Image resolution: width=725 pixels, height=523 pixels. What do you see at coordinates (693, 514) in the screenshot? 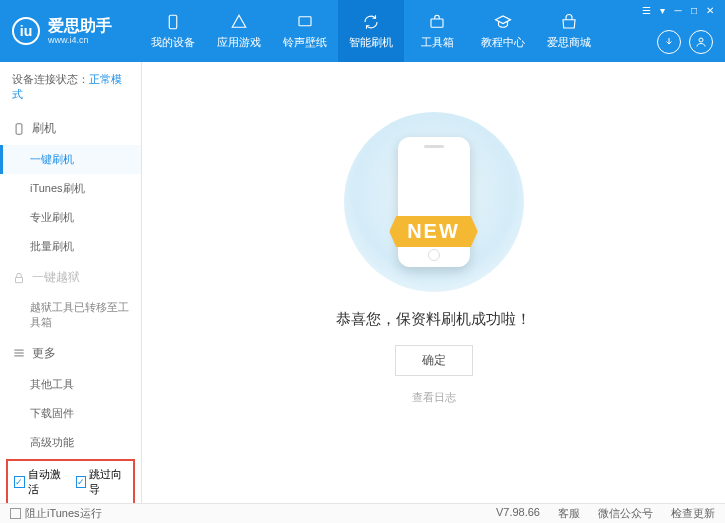
I see `check-update-link: 检查更新` at bounding box center [693, 514].